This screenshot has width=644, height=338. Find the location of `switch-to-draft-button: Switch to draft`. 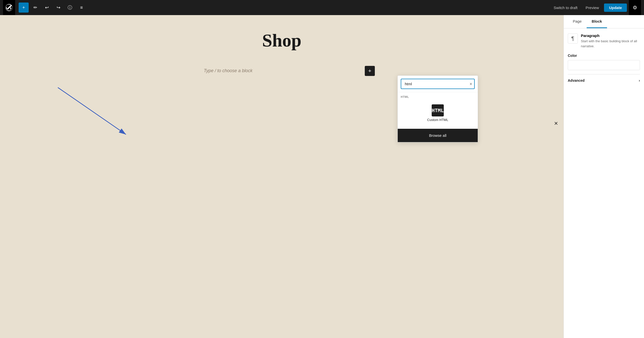

switch-to-draft-button: Switch to draft is located at coordinates (566, 8).